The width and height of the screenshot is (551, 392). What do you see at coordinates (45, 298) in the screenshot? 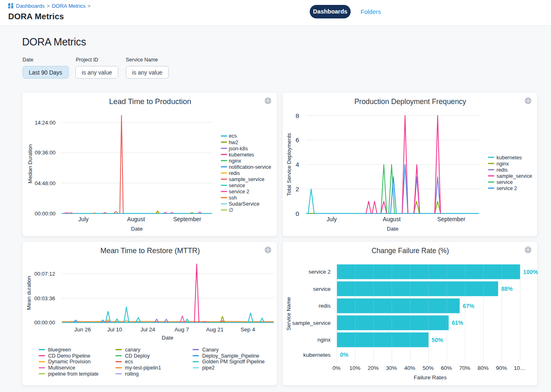
I see `svg-text: 00:03:36` at bounding box center [45, 298].